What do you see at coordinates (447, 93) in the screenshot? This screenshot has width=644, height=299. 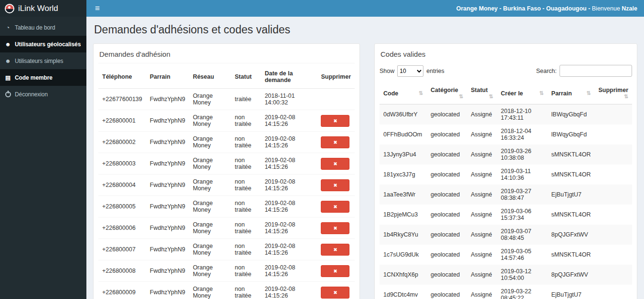 I see `codes-col-categorie: Catégorie⇅` at bounding box center [447, 93].